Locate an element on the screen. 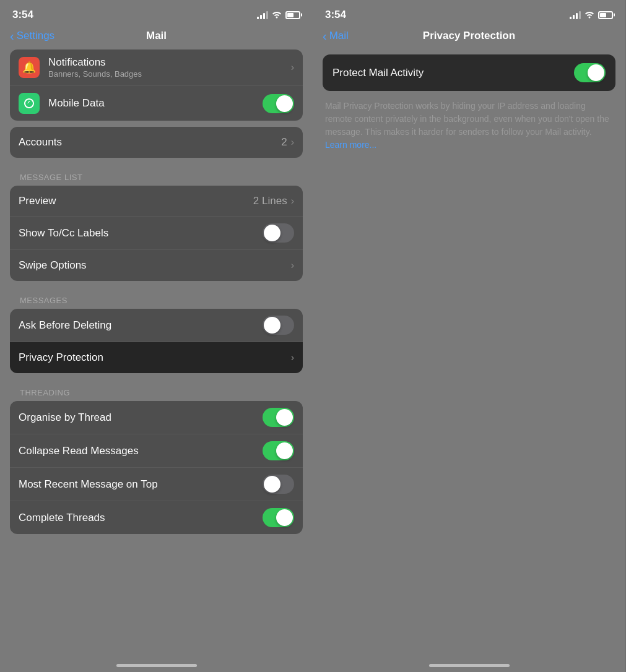 This screenshot has height=672, width=626. learn-more-link: Learn more... is located at coordinates (350, 145).